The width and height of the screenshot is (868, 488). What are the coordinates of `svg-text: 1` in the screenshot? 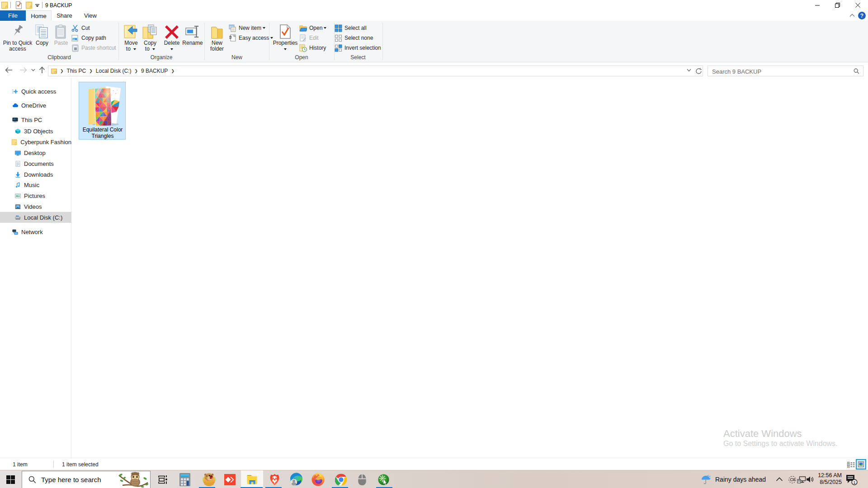 It's located at (854, 483).